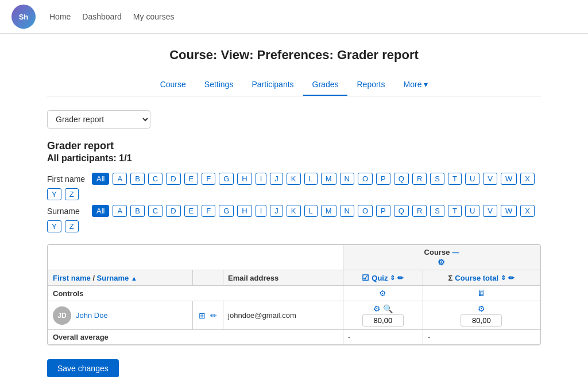 This screenshot has width=588, height=377. What do you see at coordinates (509, 179) in the screenshot?
I see `firstname-filter-w: W` at bounding box center [509, 179].